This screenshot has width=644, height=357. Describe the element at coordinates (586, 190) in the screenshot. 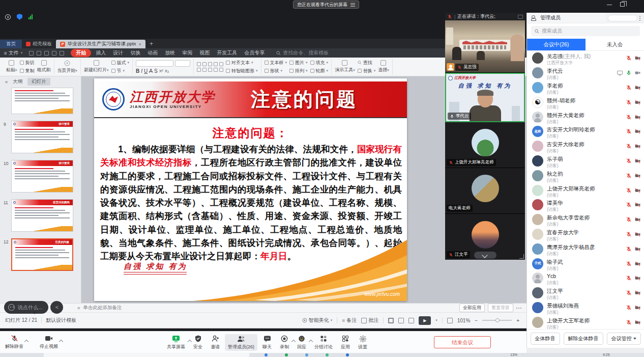

I see `participant-row: 上饶开大郑琳亮老师 (访客)` at that location.